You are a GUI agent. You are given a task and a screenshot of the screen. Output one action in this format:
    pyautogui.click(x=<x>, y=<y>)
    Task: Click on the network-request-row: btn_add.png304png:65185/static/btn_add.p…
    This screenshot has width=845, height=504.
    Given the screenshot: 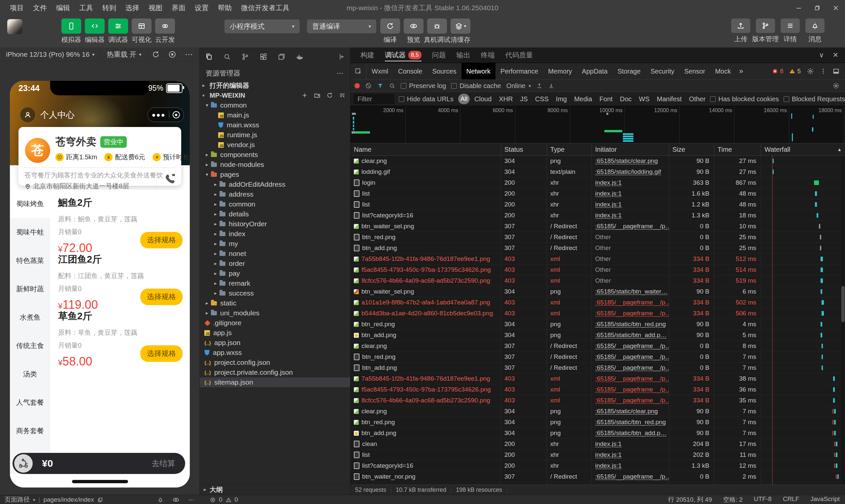 What is the action you would take?
    pyautogui.click(x=598, y=335)
    